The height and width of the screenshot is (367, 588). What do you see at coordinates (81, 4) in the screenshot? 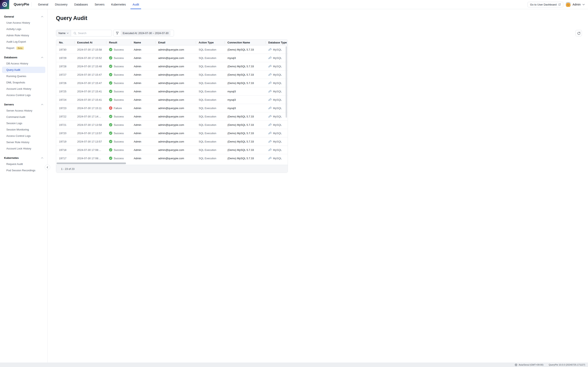
I see `nav-item-databases: Databases` at bounding box center [81, 4].